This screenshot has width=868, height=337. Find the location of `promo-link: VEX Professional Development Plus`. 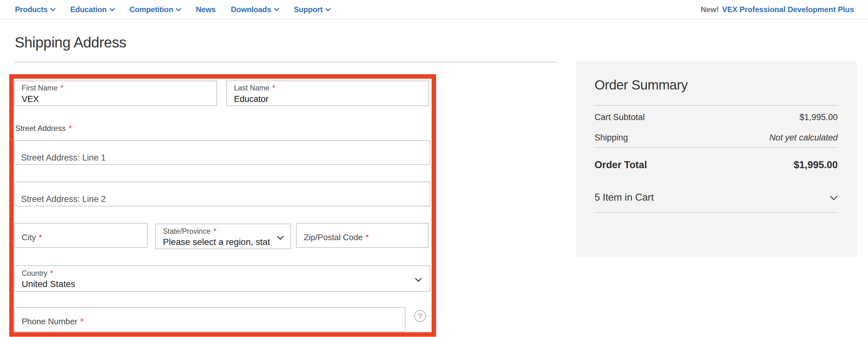

promo-link: VEX Professional Development Plus is located at coordinates (788, 9).